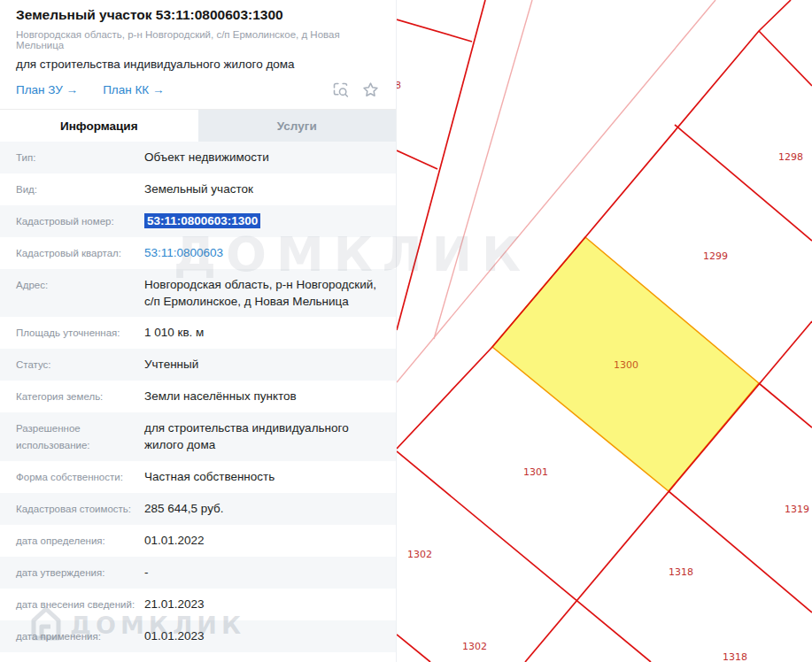  I want to click on info-row-date-applied: дата применения: 01.01.2023, so click(198, 636).